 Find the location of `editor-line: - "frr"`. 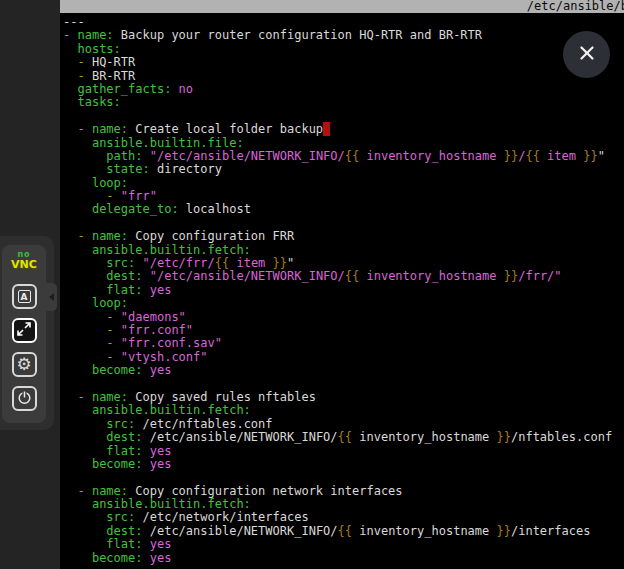

editor-line: - "frr" is located at coordinates (344, 196).